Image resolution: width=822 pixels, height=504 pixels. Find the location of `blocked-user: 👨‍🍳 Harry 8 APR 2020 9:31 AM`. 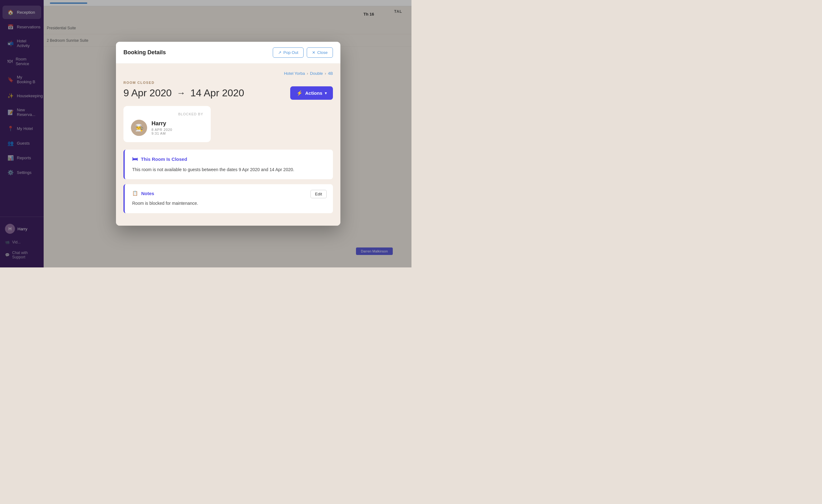

blocked-user: 👨‍🍳 Harry 8 APR 2020 9:31 AM is located at coordinates (167, 128).